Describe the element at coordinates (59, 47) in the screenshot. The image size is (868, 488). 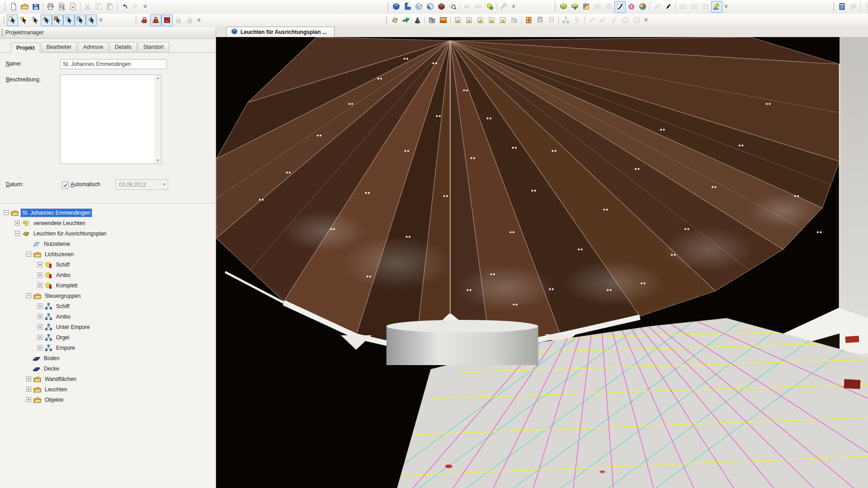
I see `tab-bearbeiter: Bearbeiter` at that location.